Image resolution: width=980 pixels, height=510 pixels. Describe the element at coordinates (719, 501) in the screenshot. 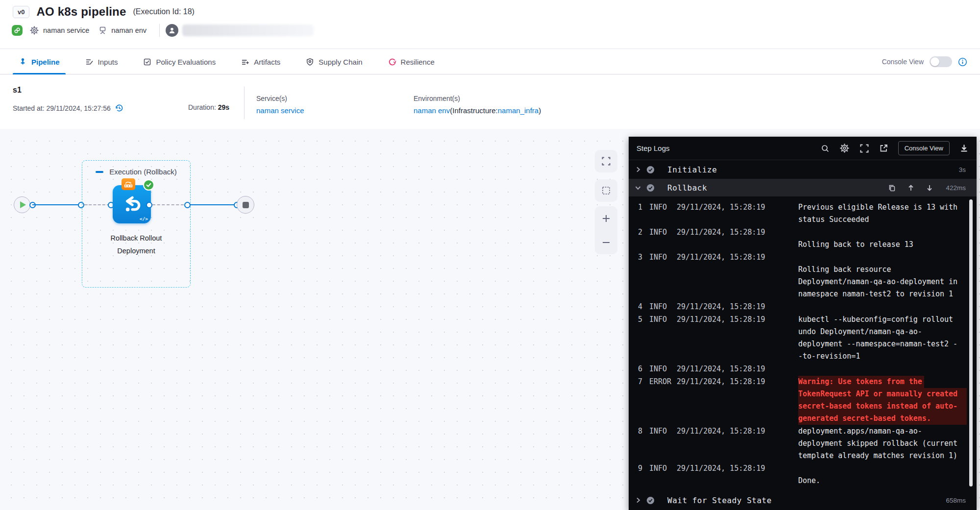

I see `section-title: Wait for Steady State` at that location.